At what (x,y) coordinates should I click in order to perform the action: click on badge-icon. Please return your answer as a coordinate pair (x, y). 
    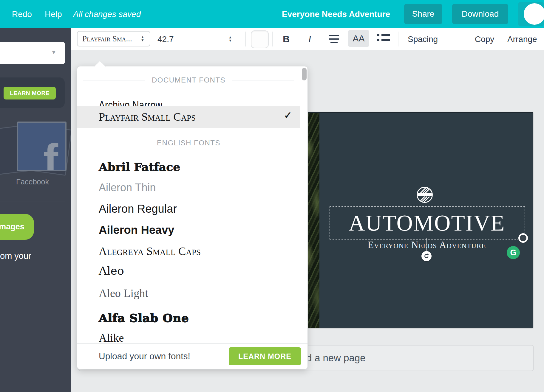
    Looking at the image, I should click on (425, 195).